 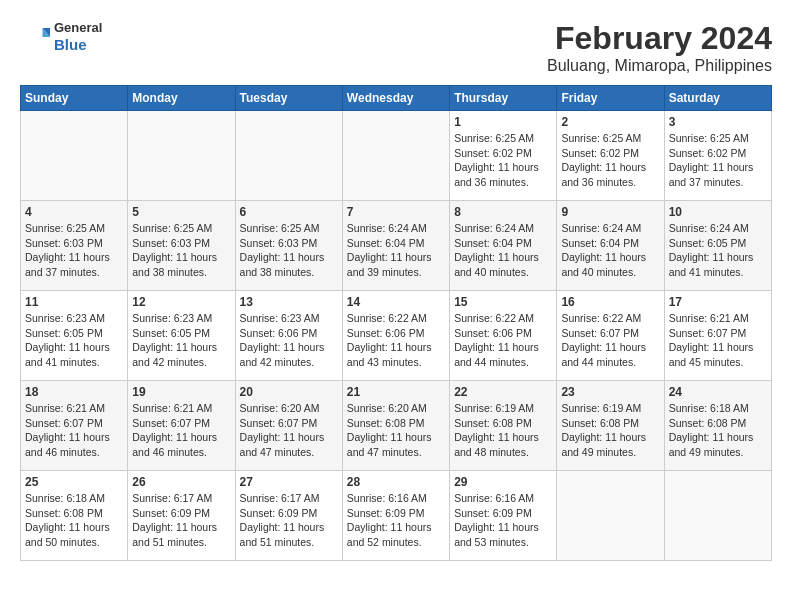 What do you see at coordinates (74, 336) in the screenshot?
I see `calendar-cell: 11Sunrise: 6:23 AM Sunset: 6:05 PM Dayli…` at bounding box center [74, 336].